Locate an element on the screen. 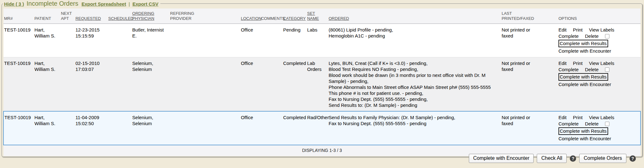  ordered-item: (80061) Lipid Profile - pending, is located at coordinates (410, 30).